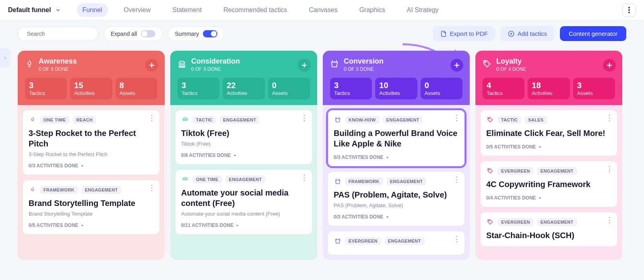 The image size is (644, 280). Describe the element at coordinates (549, 222) in the screenshot. I see `card-tags-row: EVERGREENENGAGEMENT` at that location.